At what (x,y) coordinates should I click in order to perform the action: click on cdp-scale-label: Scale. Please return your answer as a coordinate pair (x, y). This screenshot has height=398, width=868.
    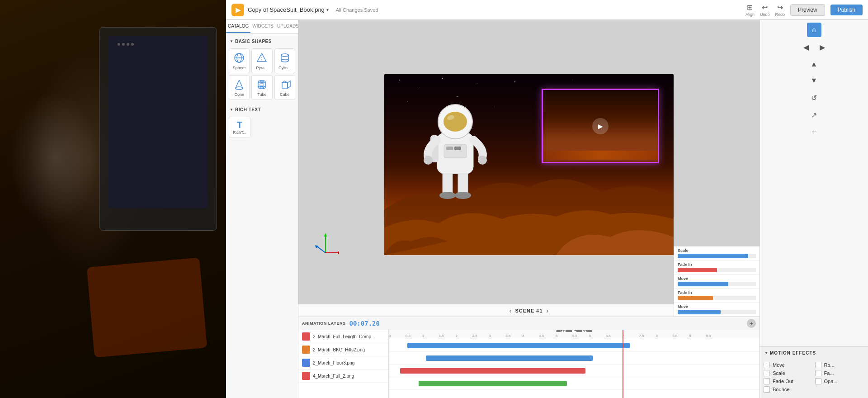
    Looking at the image, I should click on (717, 251).